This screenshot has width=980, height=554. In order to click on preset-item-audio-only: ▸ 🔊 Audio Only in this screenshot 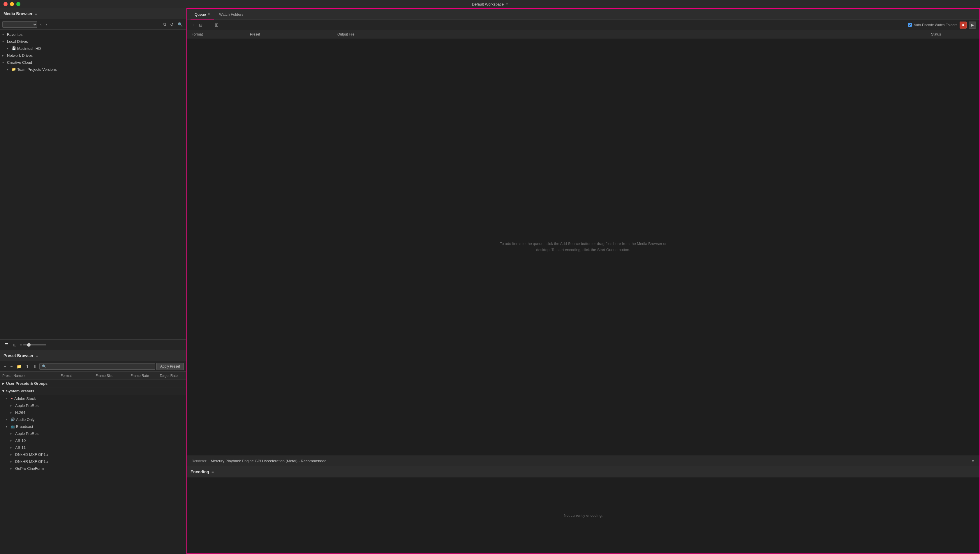, I will do `click(93, 419)`.